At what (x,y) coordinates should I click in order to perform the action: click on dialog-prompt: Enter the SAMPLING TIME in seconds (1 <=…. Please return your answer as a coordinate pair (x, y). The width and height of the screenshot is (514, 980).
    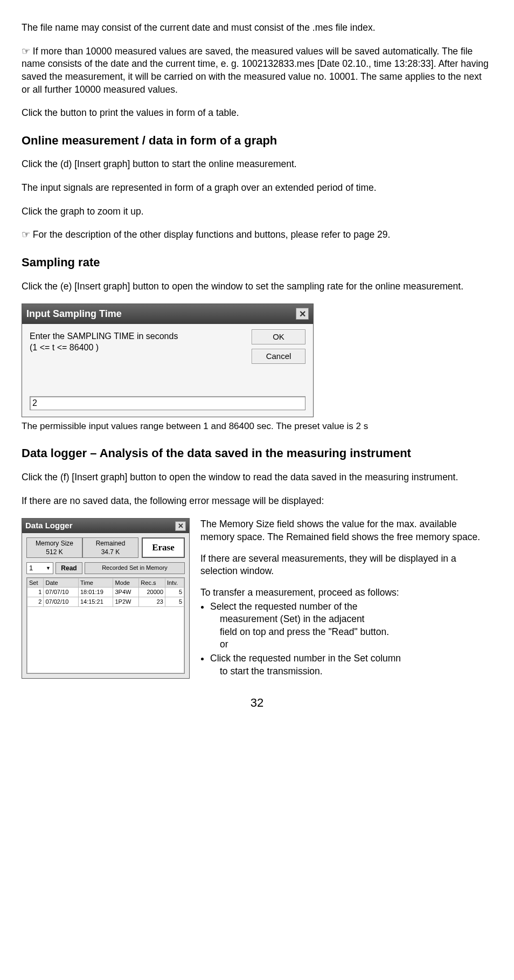
    Looking at the image, I should click on (119, 342).